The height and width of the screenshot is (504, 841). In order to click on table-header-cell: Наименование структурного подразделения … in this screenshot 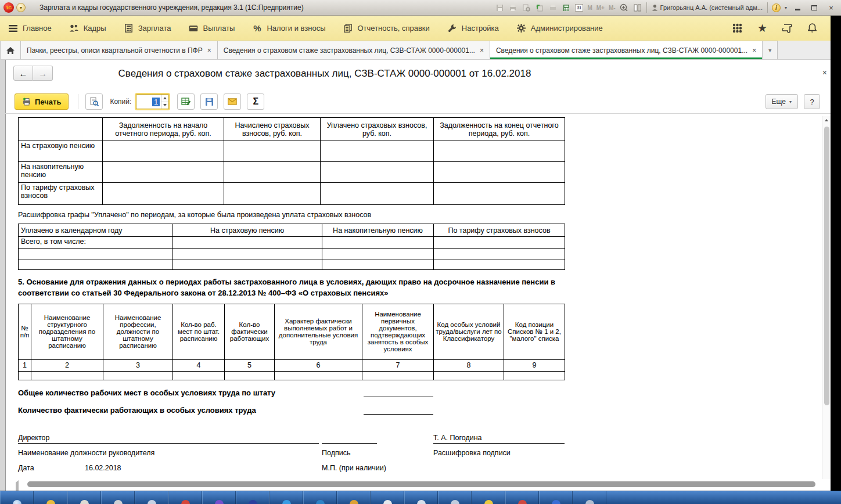, I will do `click(67, 332)`.